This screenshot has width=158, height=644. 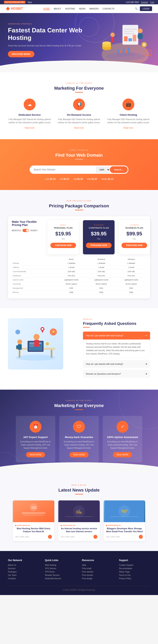 What do you see at coordinates (79, 264) in the screenshot?
I see `table-row: Website 1 Website 1 Website 1 Website` at bounding box center [79, 264].